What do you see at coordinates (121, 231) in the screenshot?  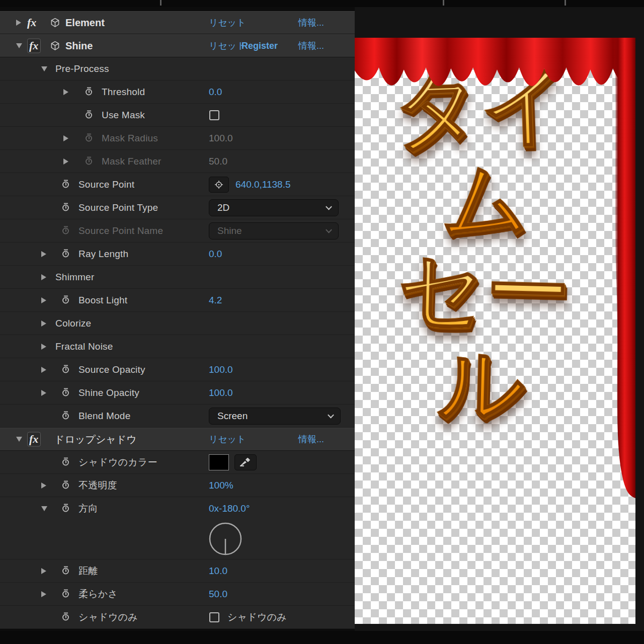 I see `property-label: Source Point Name` at bounding box center [121, 231].